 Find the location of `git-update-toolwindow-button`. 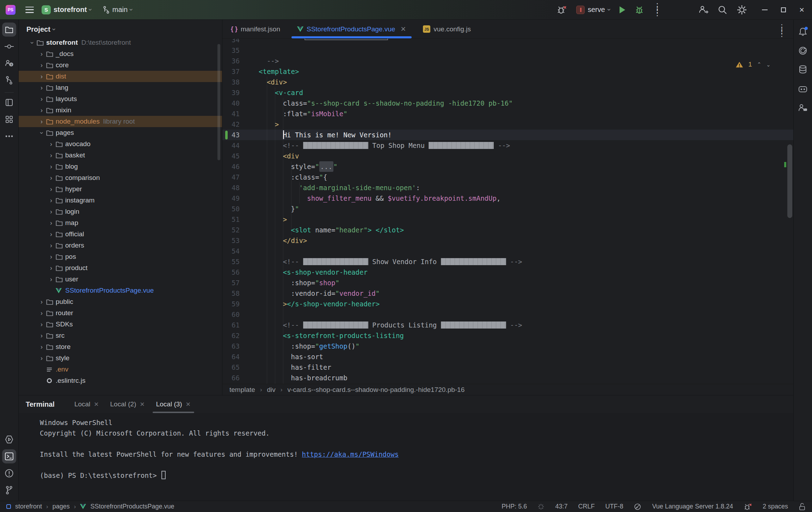

git-update-toolwindow-button is located at coordinates (9, 80).